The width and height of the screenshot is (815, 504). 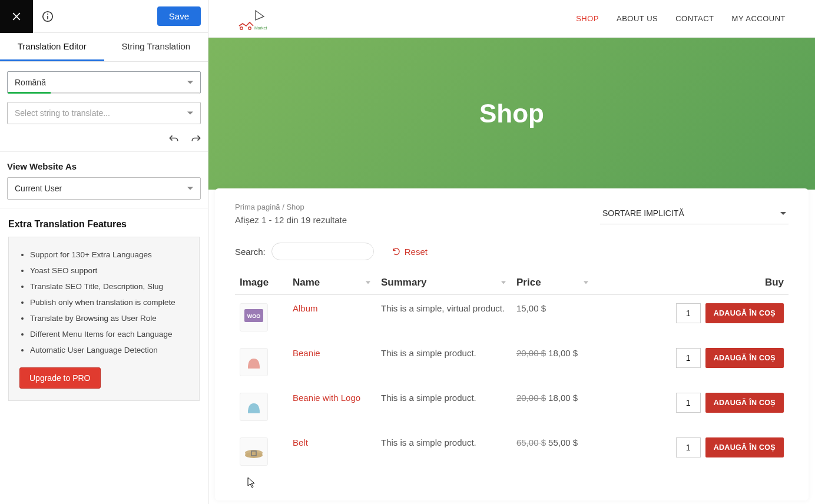 I want to click on translation-progress, so click(x=104, y=93).